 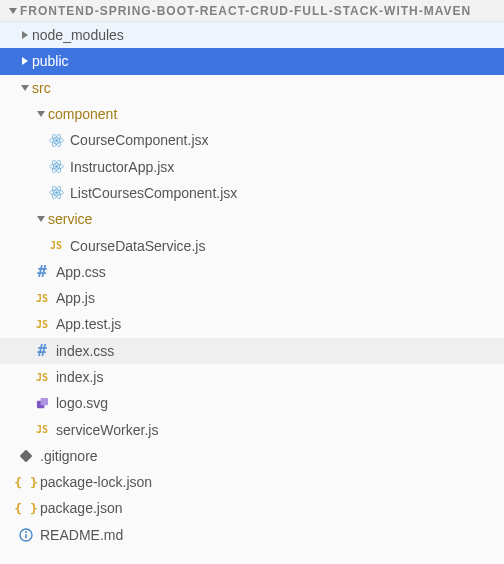 What do you see at coordinates (252, 219) in the screenshot?
I see `folder-service: service` at bounding box center [252, 219].